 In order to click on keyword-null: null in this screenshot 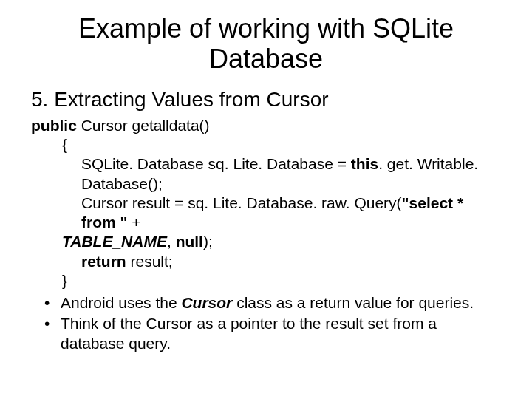, I will do `click(189, 241)`.